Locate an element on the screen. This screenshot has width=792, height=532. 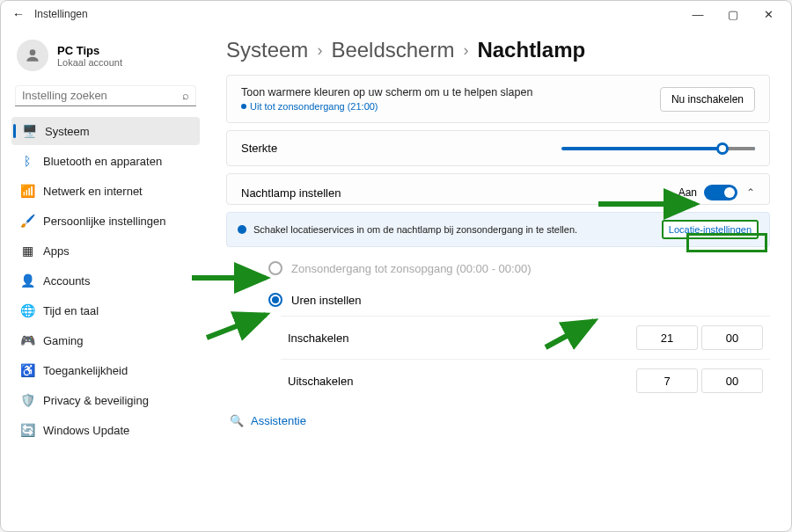
time-icon: 🌐 is located at coordinates (27, 310).